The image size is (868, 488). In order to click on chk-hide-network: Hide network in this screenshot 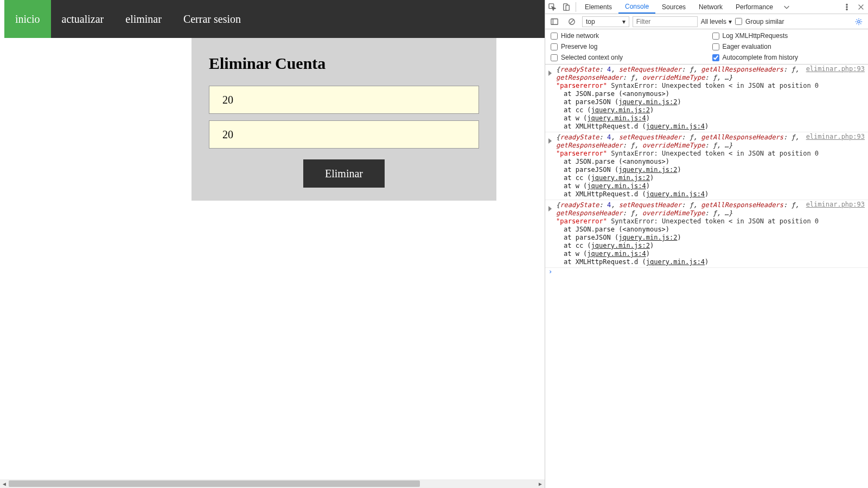, I will do `click(626, 36)`.